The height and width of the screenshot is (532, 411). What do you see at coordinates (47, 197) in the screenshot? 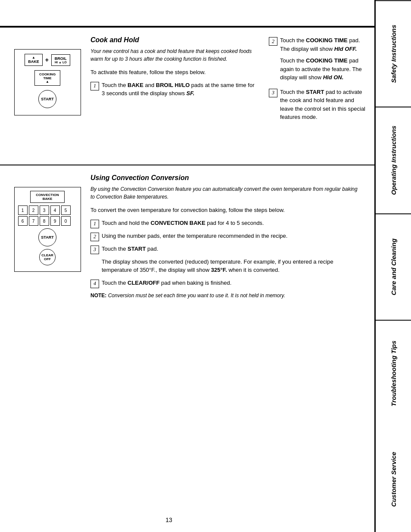
I see `conv-bake-row: CONVECTIONBAKE` at bounding box center [47, 197].